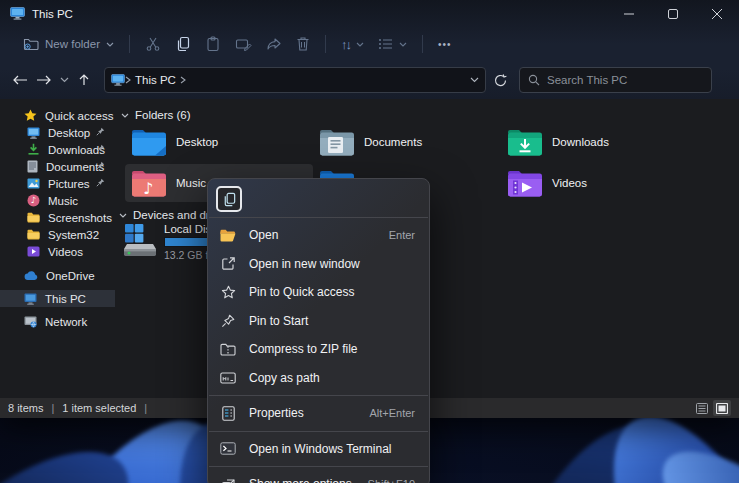 This screenshot has height=483, width=739. Describe the element at coordinates (30, 116) in the screenshot. I see `star-icon` at that location.